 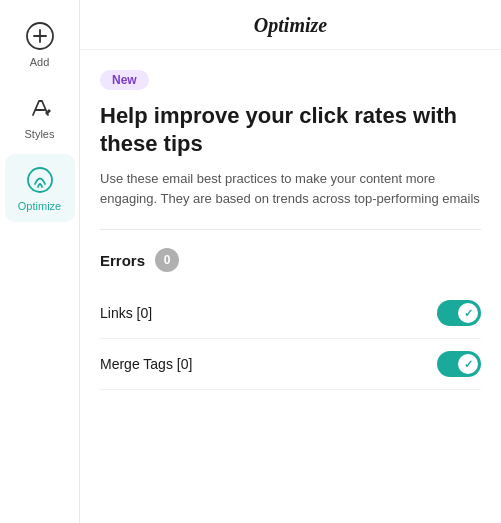 What do you see at coordinates (290, 26) in the screenshot?
I see `page-title: Optimize` at bounding box center [290, 26].